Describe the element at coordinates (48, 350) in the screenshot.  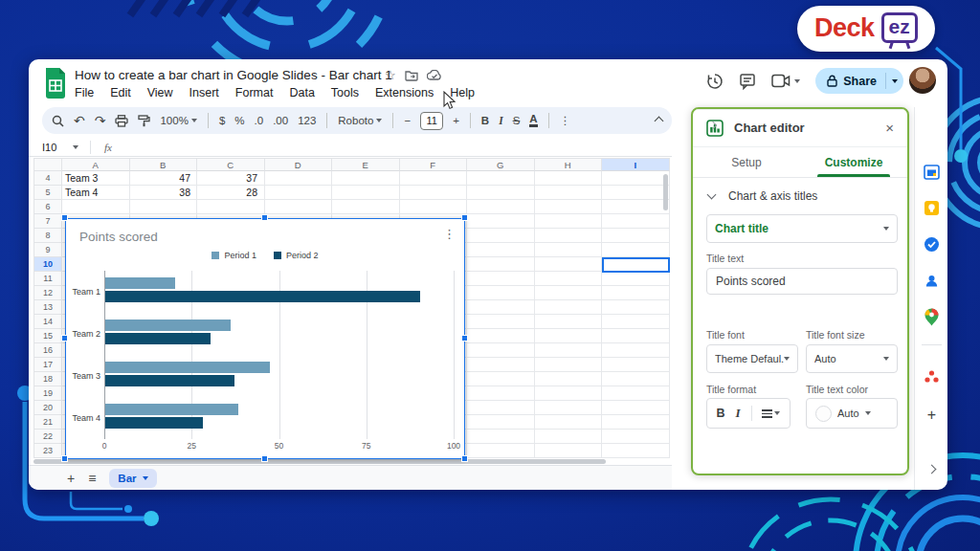
I see `row-header-16: 16` at that location.